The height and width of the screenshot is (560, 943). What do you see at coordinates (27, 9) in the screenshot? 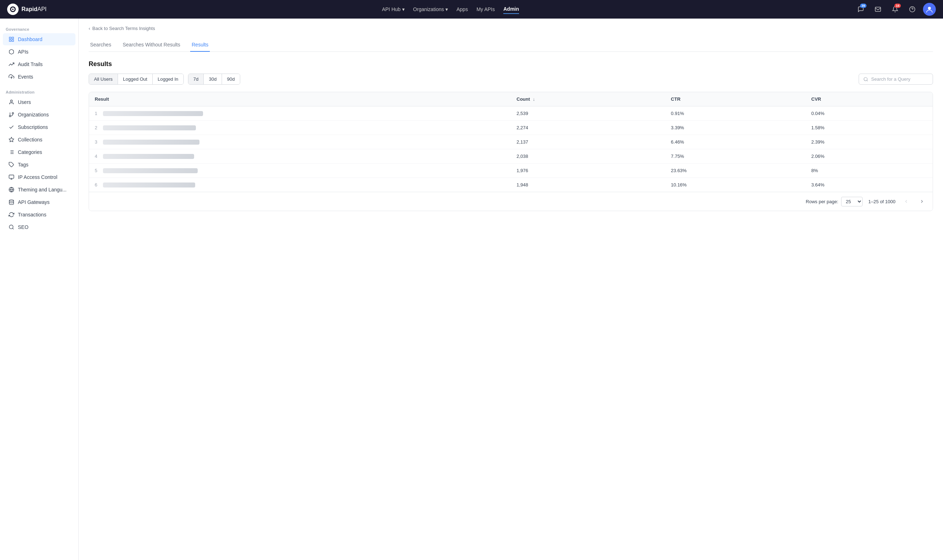
I see `brand-logo: RapidAPI` at bounding box center [27, 9].